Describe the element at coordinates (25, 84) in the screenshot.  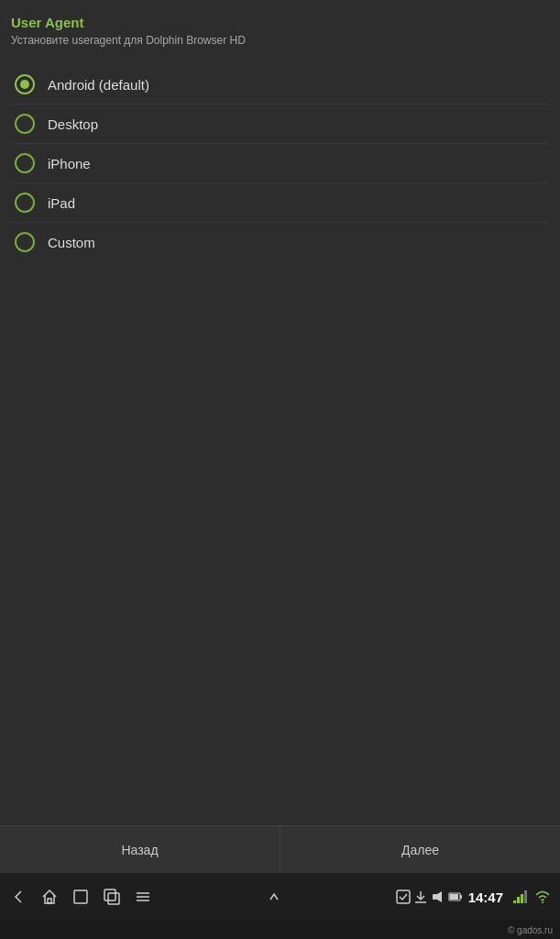
I see `radio-inner-android` at that location.